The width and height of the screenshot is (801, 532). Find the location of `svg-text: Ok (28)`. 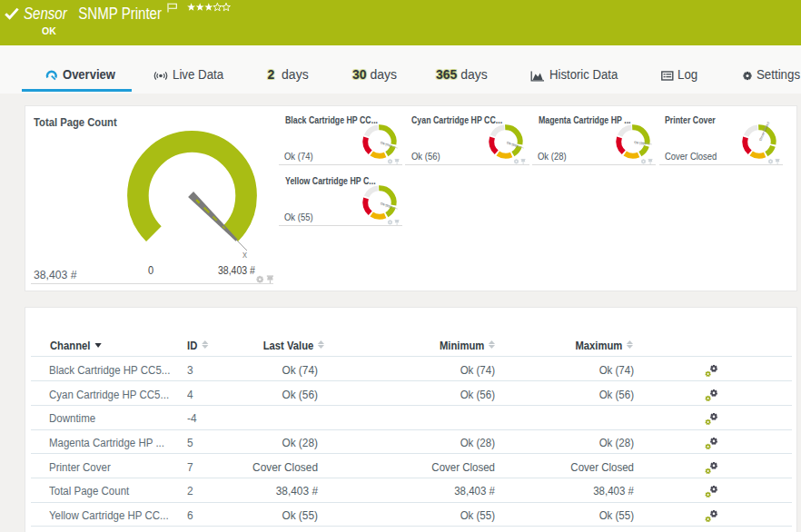

svg-text: Ok (28) is located at coordinates (639, 143).